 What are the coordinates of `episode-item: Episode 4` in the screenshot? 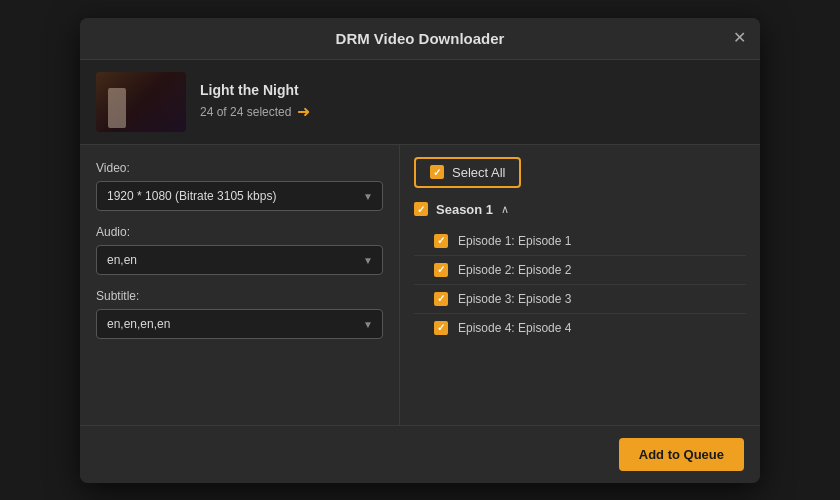 It's located at (580, 328).